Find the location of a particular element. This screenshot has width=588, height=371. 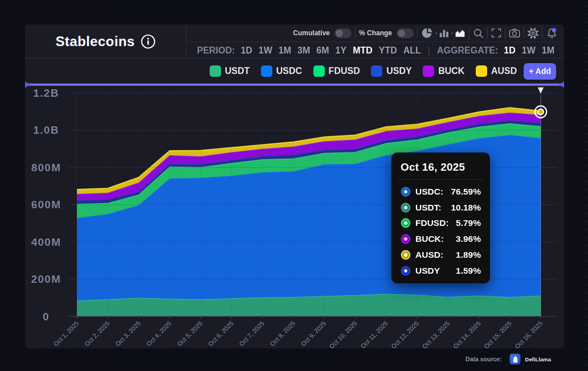

svg-text: 1.0B is located at coordinates (46, 130).